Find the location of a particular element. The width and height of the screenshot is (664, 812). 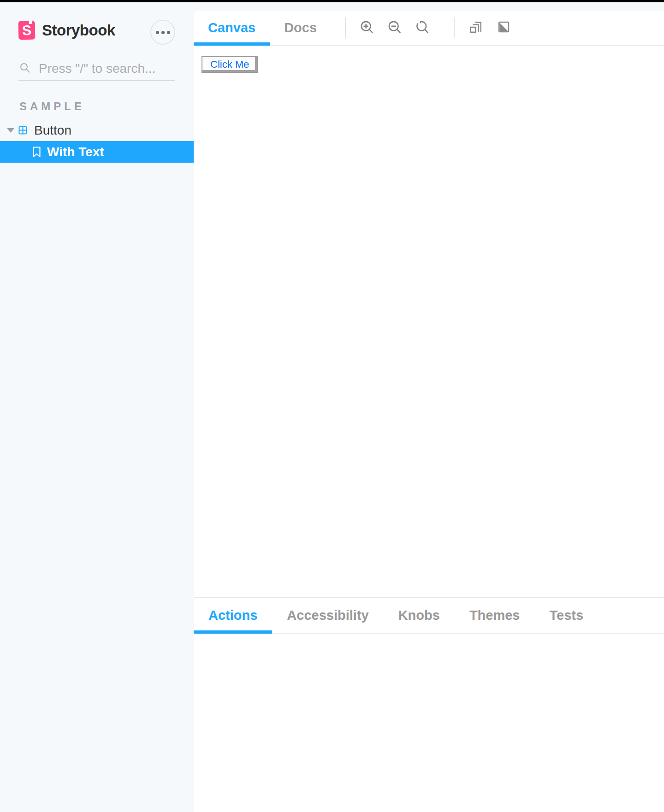

story-tree: Button With Text is located at coordinates (97, 141).